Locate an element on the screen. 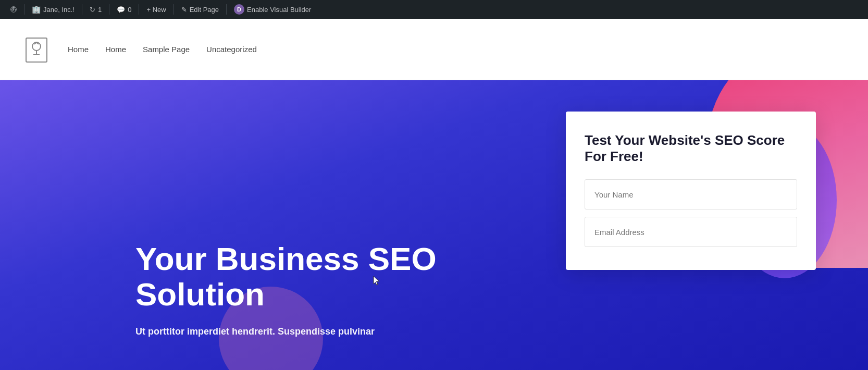  hero-content: Your Business SEO Solution Ut porttitor … is located at coordinates (313, 290).